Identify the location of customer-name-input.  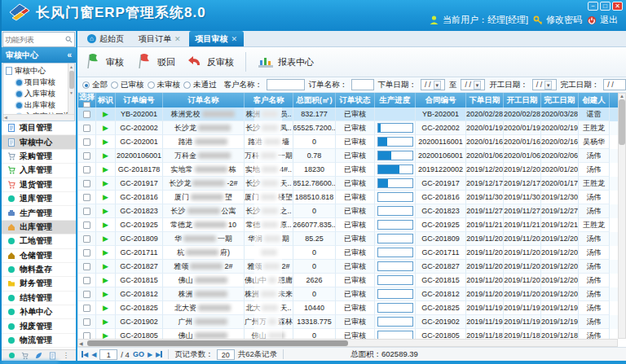
(285, 85).